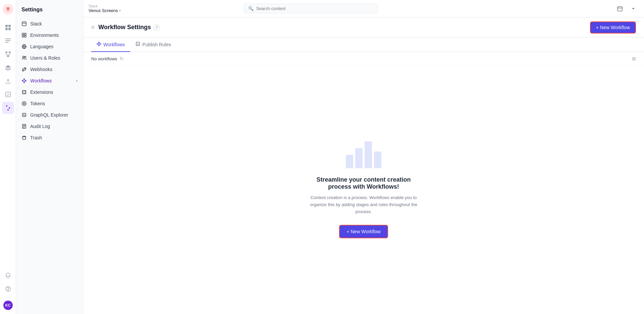 This screenshot has height=314, width=644. Describe the element at coordinates (24, 115) in the screenshot. I see `graphql-icon` at that location.